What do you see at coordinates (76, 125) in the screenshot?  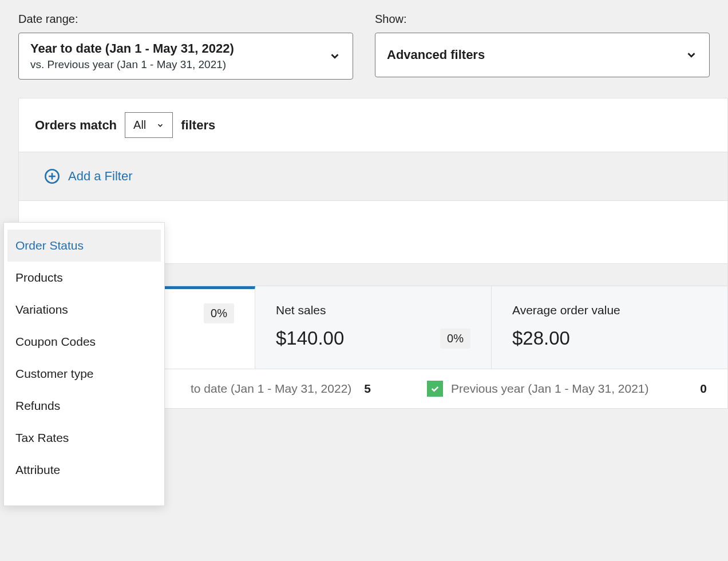 I see `match-prefix: Orders match` at bounding box center [76, 125].